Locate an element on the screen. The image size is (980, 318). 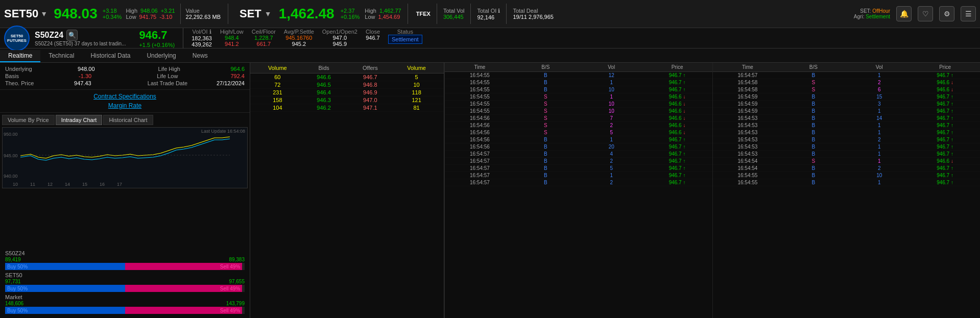
tfex-label: TFEX is located at coordinates (423, 14).